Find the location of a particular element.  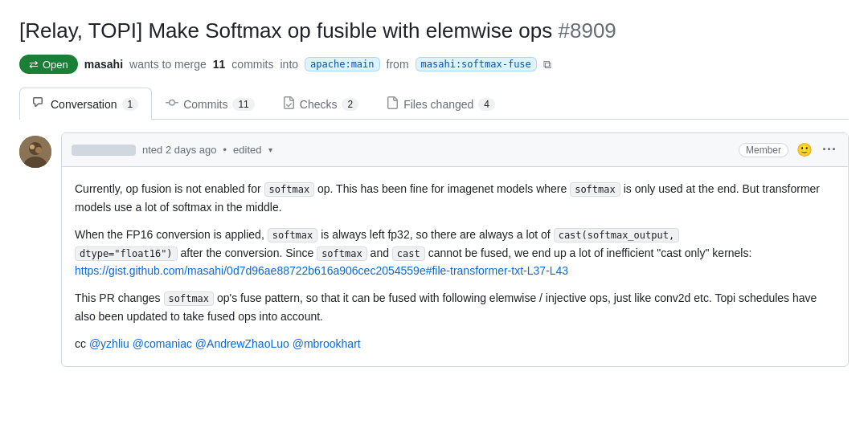

tab-checks-label: Checks is located at coordinates (318, 104).